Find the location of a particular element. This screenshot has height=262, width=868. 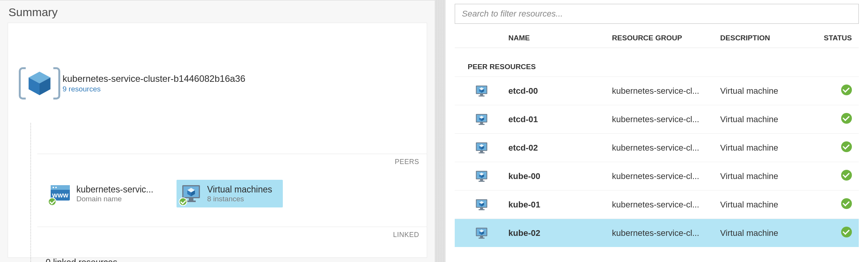

domain-card-subtitle: Domain name is located at coordinates (115, 199).